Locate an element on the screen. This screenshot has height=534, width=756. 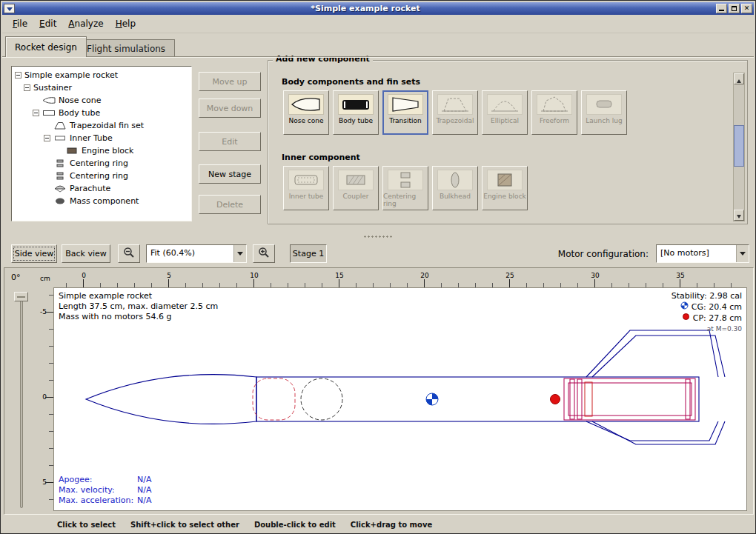
tree-item-inner-tube: Inner Tube is located at coordinates (102, 138).